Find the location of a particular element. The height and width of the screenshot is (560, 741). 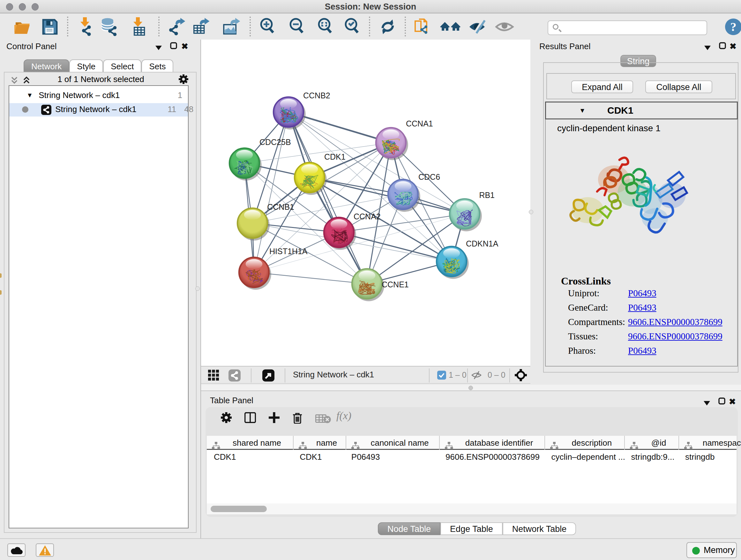

svg-text: CCNA1 is located at coordinates (419, 123).